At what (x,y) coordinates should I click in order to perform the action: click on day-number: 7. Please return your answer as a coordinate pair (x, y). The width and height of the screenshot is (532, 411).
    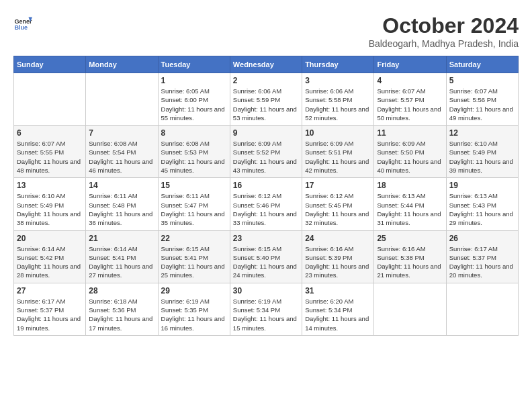
    Looking at the image, I should click on (122, 133).